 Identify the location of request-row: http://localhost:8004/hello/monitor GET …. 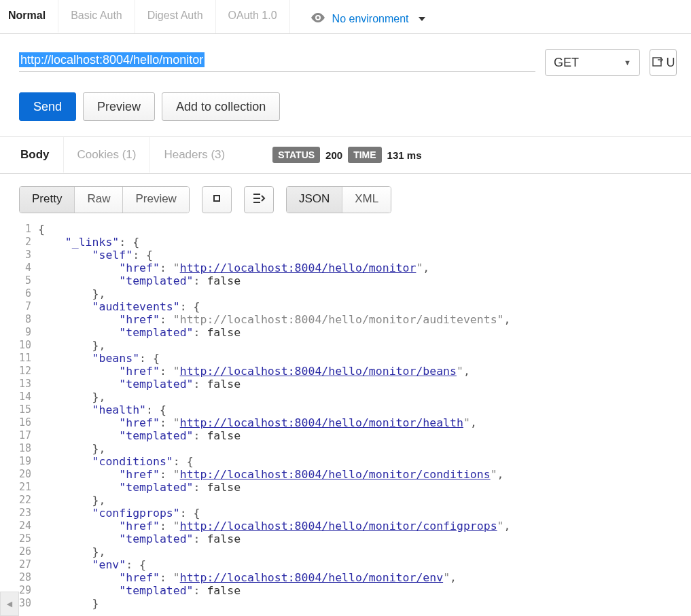
(345, 55).